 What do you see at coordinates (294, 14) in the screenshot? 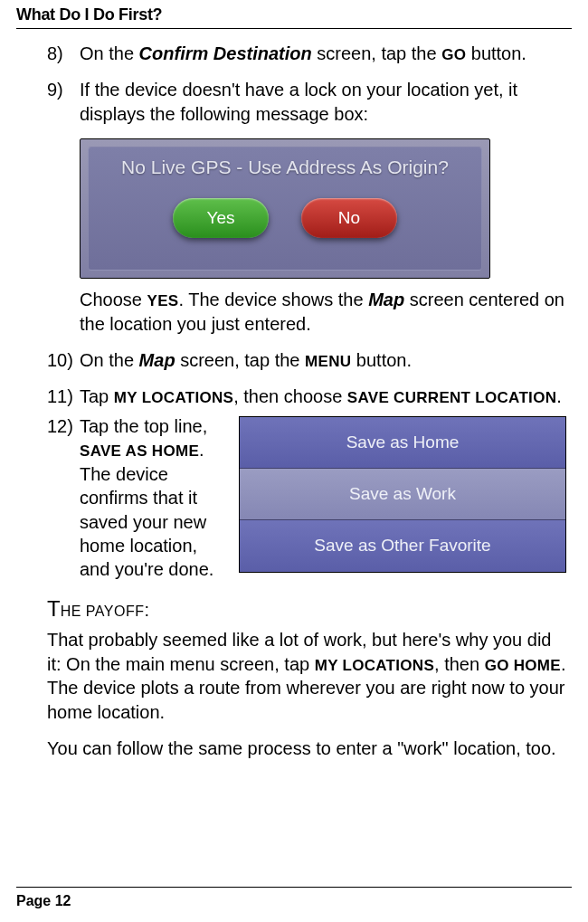
I see `page-title: What Do I Do First?` at bounding box center [294, 14].